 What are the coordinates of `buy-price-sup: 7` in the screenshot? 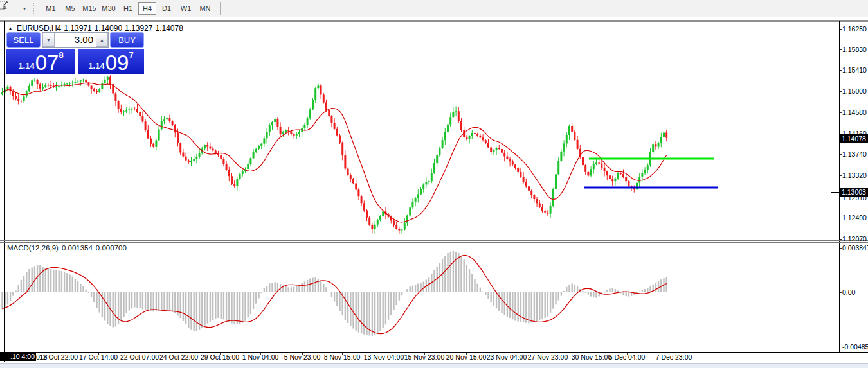 It's located at (131, 55).